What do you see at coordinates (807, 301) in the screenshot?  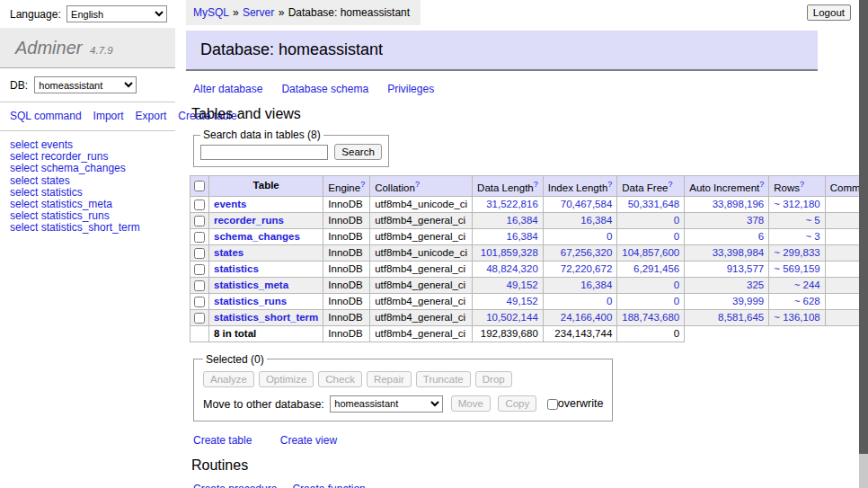 I see `rows-link: ~ 628` at bounding box center [807, 301].